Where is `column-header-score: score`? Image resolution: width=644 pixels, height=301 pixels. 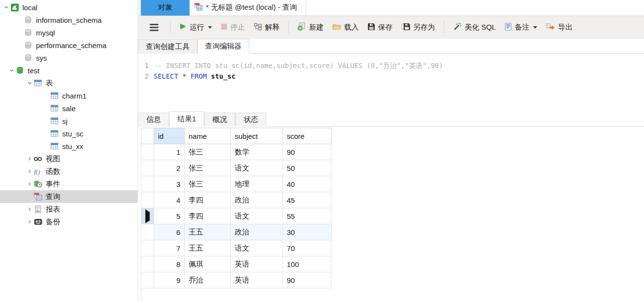 column-header-score: score is located at coordinates (307, 136).